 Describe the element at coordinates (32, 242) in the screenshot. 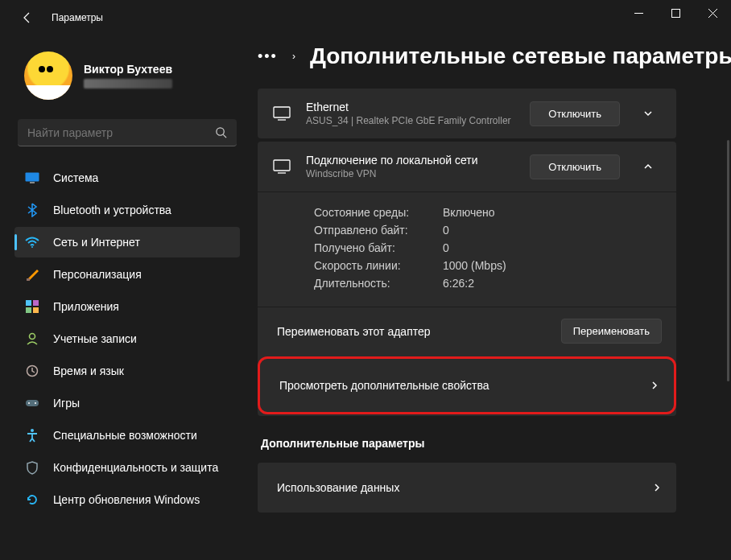

I see `wifi-icon` at that location.